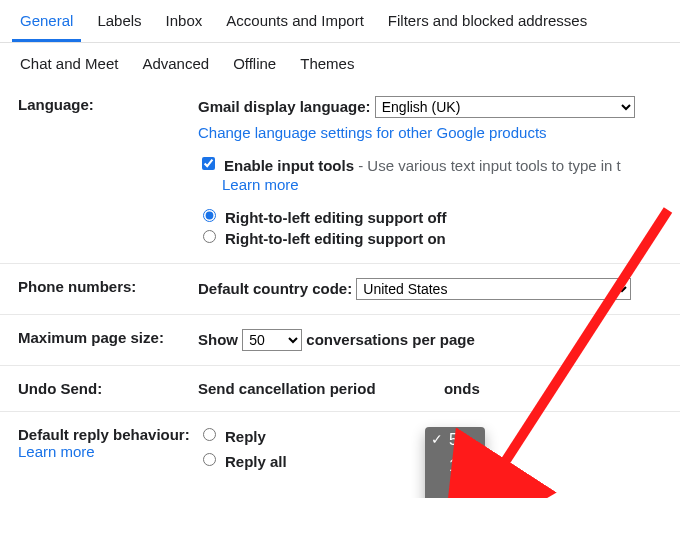 This screenshot has width=680, height=557. What do you see at coordinates (505, 107) in the screenshot?
I see `display-language-select: English (UK)` at bounding box center [505, 107].